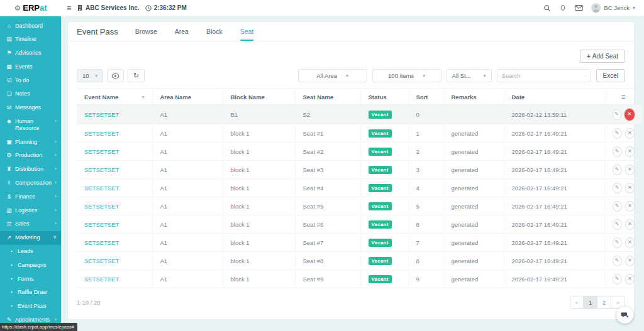 The width and height of the screenshot is (644, 331). I want to click on sidebar-item-timeline: ▤Timeline, so click(30, 40).